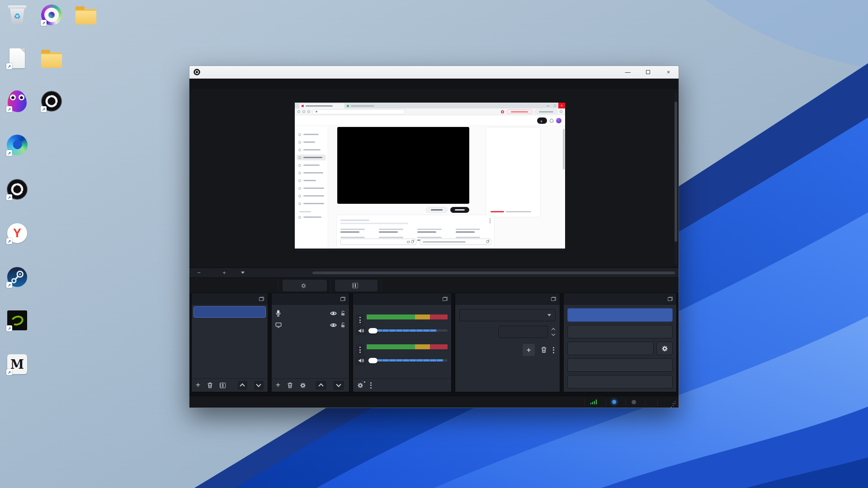 The image size is (868, 488). I want to click on move-source-down-button, so click(339, 385).